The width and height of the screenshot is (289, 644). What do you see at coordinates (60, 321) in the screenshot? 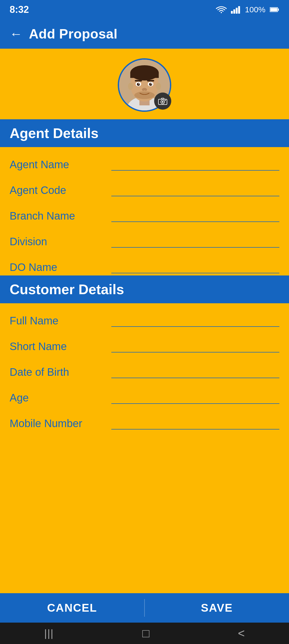
I see `full-name-label: Full Name` at bounding box center [60, 321].